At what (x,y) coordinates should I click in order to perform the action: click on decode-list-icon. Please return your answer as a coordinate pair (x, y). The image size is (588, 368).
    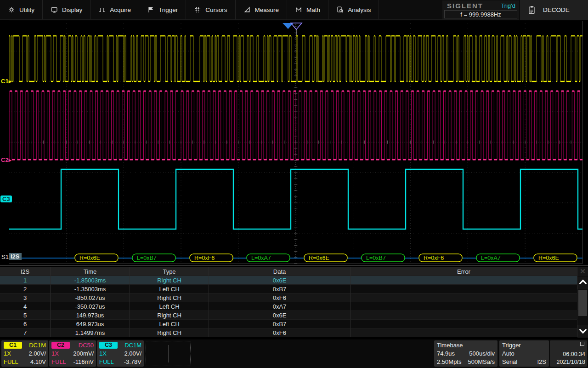
    Looking at the image, I should click on (532, 10).